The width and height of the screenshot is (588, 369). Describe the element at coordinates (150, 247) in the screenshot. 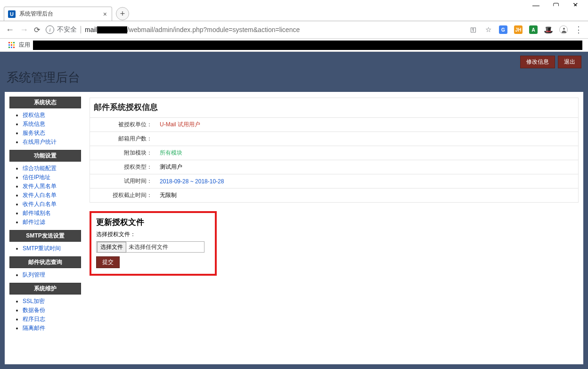

I see `file-input: 选择文件 未选择任何文件` at that location.